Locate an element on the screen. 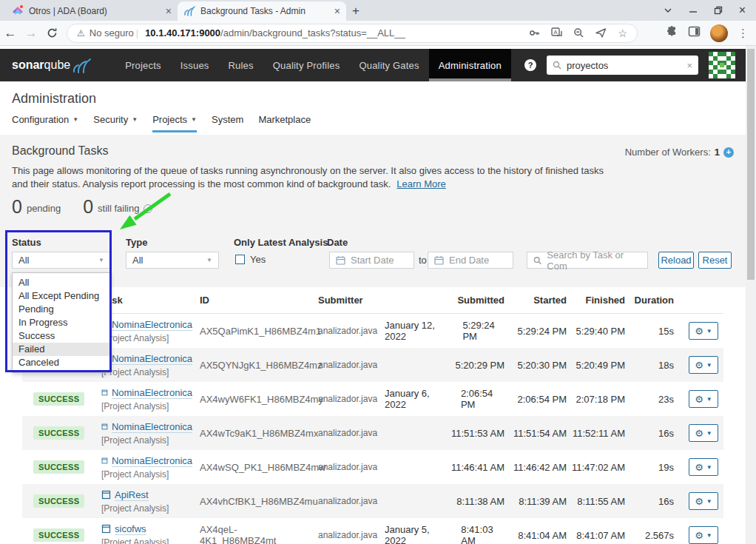  chevron-down-icon is located at coordinates (668, 10).